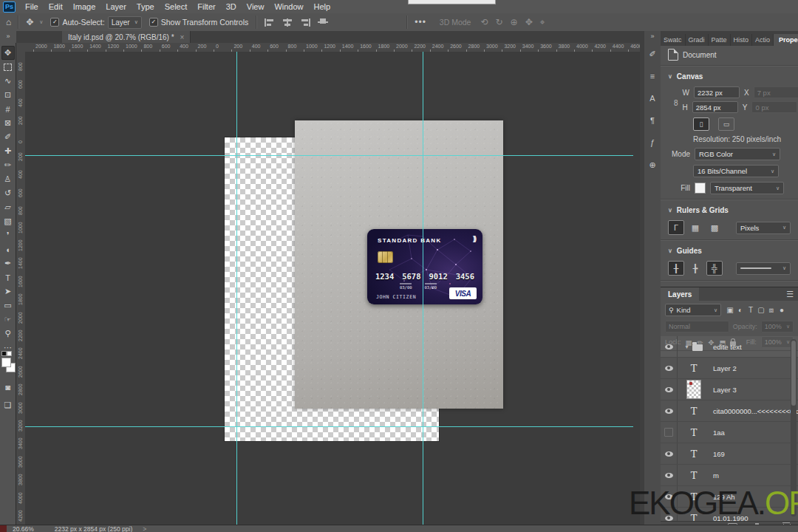 The width and height of the screenshot is (798, 532). I want to click on eraser-tool-icon: ▱, so click(8, 207).